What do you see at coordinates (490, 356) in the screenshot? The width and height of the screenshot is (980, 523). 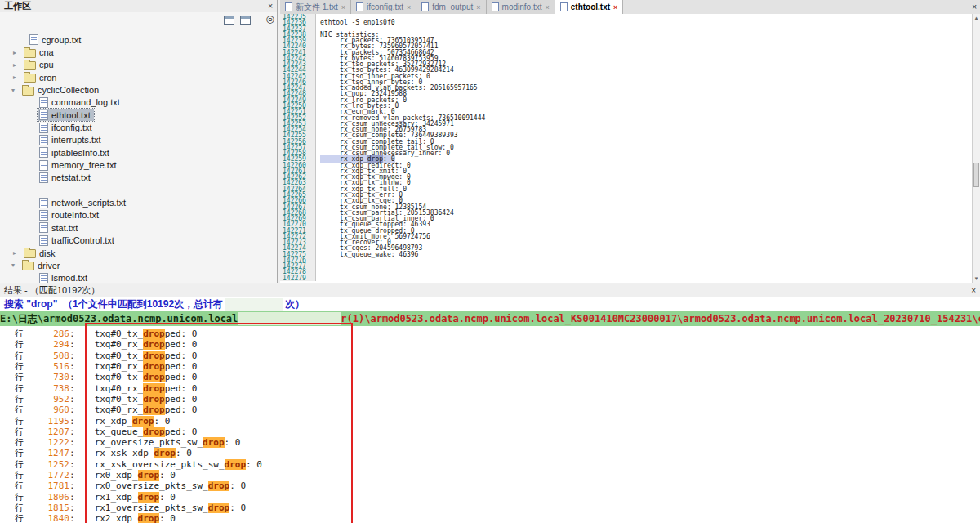 I see `result-row: 行508:txq#0_tx_dropped: 0` at bounding box center [490, 356].